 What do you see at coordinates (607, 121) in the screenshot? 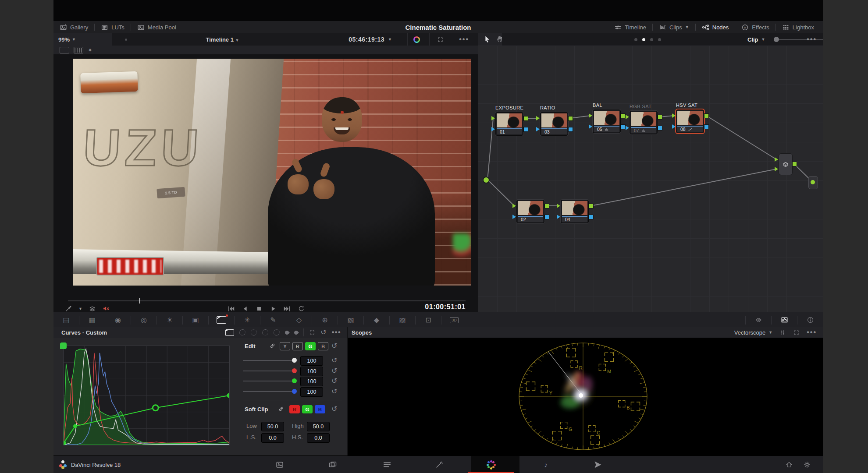
I see `node-05-bal: BAL05` at bounding box center [607, 121].